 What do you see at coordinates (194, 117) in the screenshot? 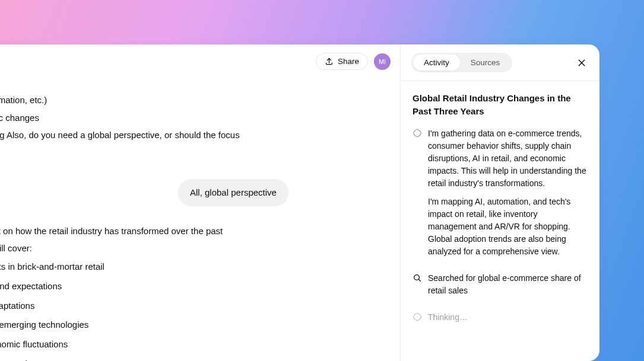
I see `assistant-message-partial: ges es (AI, automation, etc.) nd economi…` at bounding box center [194, 117].